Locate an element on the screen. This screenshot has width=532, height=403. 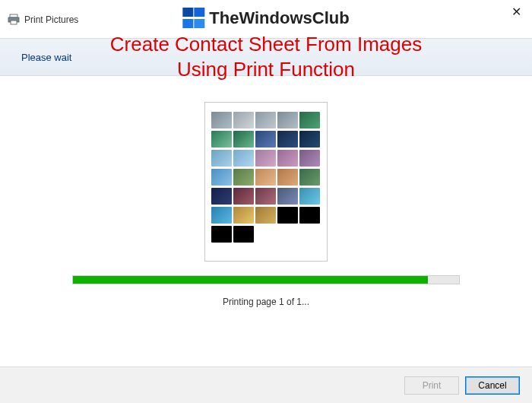
brand-name: TheWindowsClub is located at coordinates (279, 18).